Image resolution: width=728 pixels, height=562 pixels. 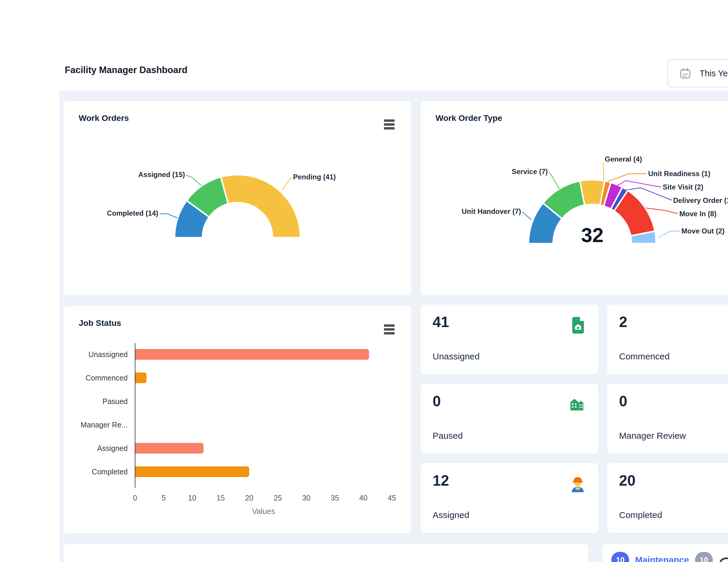 What do you see at coordinates (141, 378) in the screenshot?
I see `bar-commenced` at bounding box center [141, 378].